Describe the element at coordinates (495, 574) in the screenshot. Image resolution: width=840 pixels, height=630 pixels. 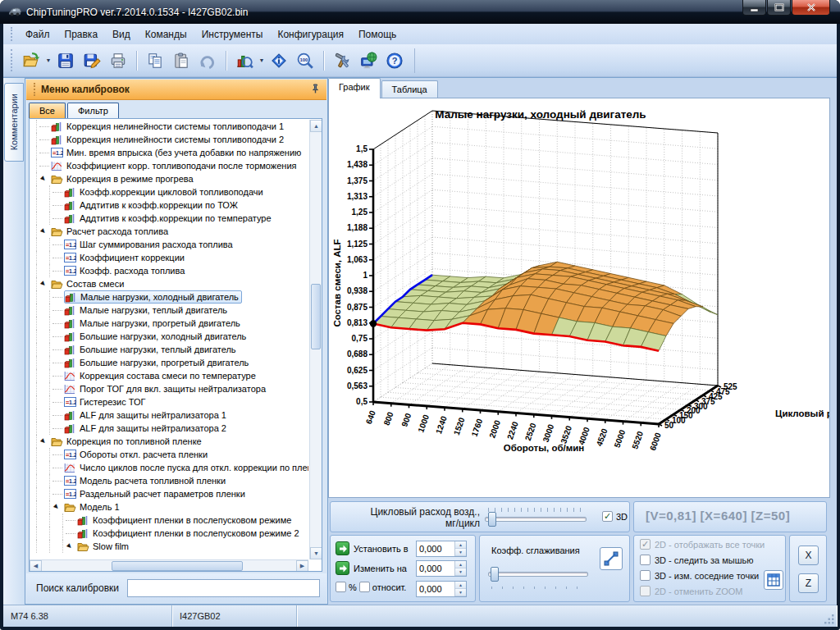
I see `smoothing-slider-thumb` at that location.